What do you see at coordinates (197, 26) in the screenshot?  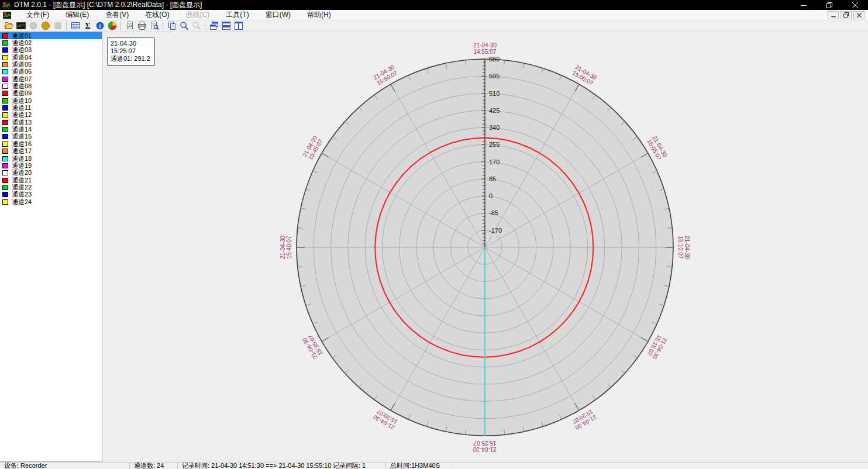 I see `zoom-out-button` at bounding box center [197, 26].